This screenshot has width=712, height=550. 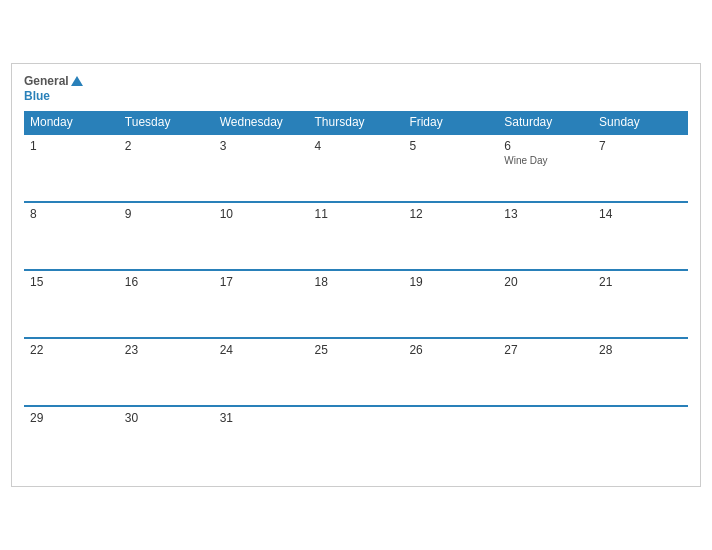 I want to click on calendar-cell: 29, so click(x=72, y=440).